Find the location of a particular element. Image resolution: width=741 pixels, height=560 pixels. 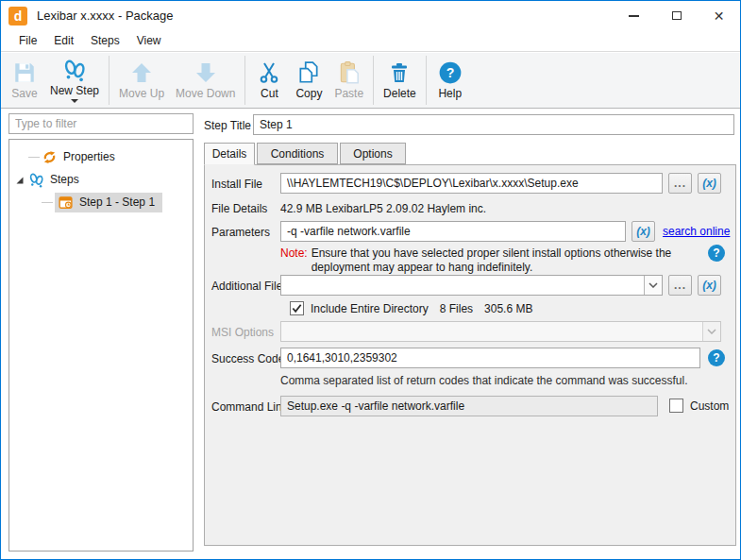

maximize-button is located at coordinates (676, 15).